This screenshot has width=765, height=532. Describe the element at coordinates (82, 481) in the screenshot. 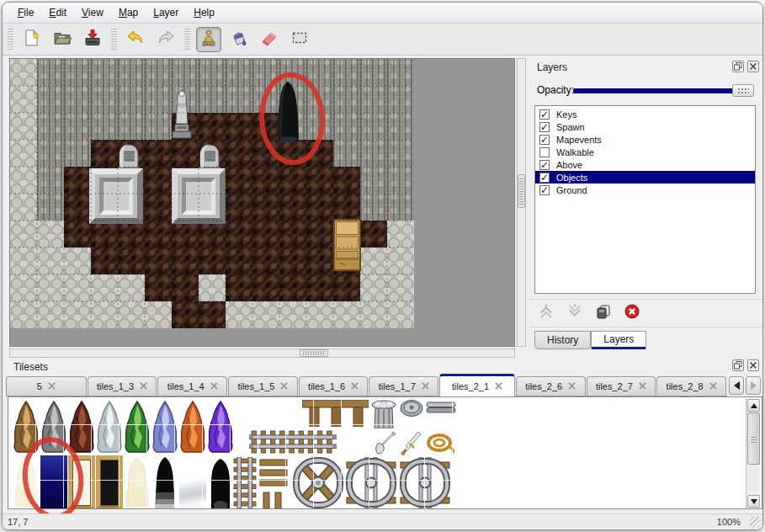

I see `tileset-sprite-wood-frame-door` at that location.